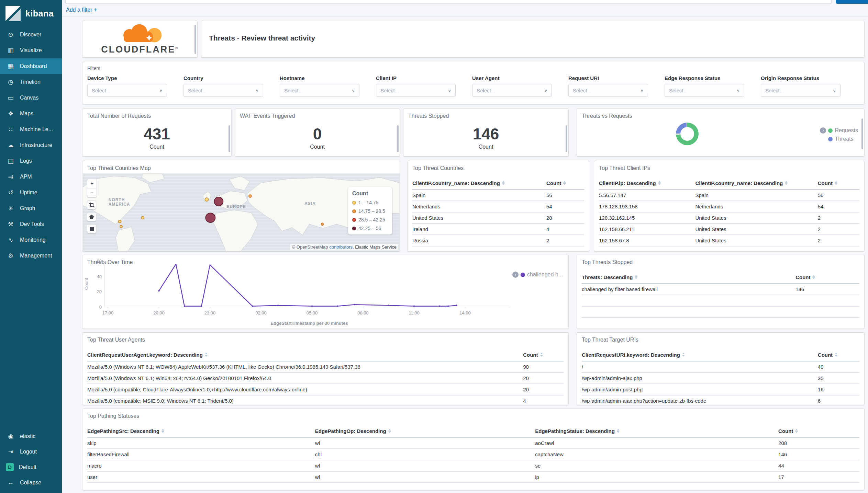 This screenshot has width=868, height=493. I want to click on filter-select-edge-response-status: Select...∨, so click(704, 90).